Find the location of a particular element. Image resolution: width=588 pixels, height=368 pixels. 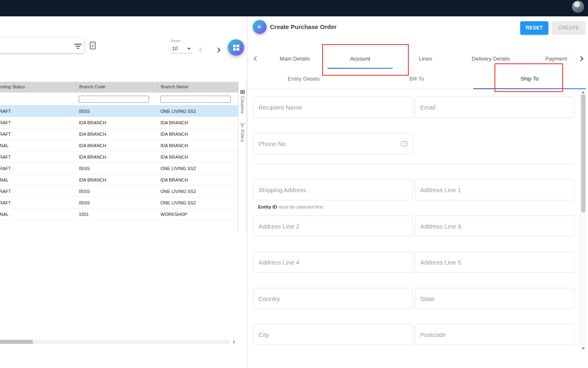

table-header-row: Posting StatusBranch CodeBranch Name is located at coordinates (119, 87).